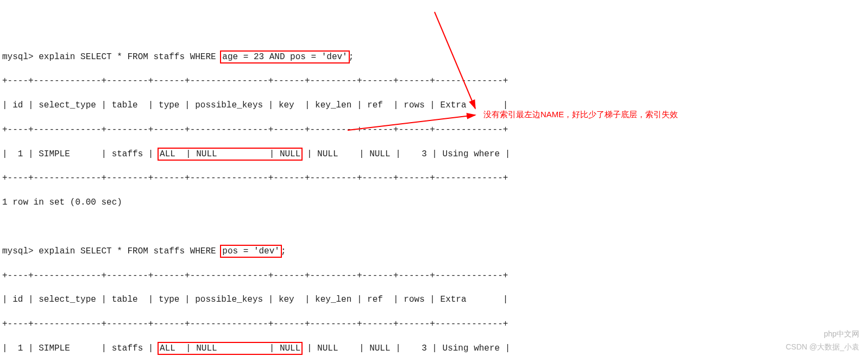 This screenshot has width=868, height=356. I want to click on query2-command: mysql> explain SELECT * FROM staffs WHER…, so click(434, 251).